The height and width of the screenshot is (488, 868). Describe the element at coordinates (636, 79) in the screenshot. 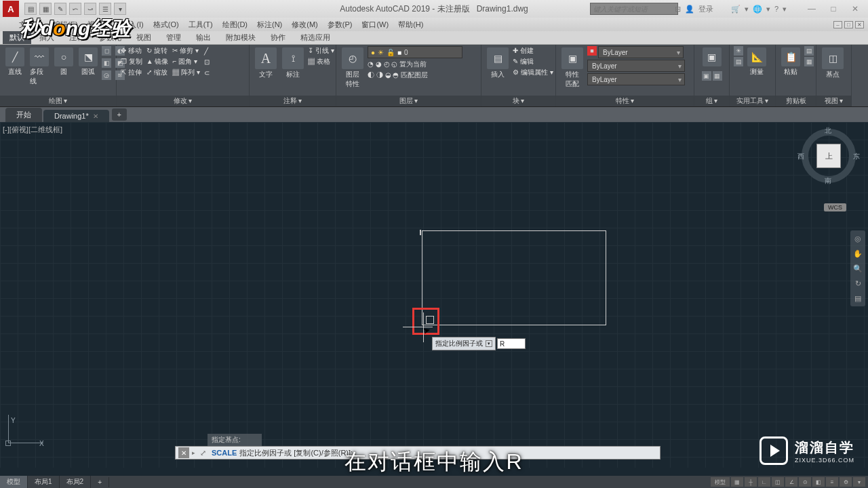

I see `linetype-select: ByLayer` at that location.